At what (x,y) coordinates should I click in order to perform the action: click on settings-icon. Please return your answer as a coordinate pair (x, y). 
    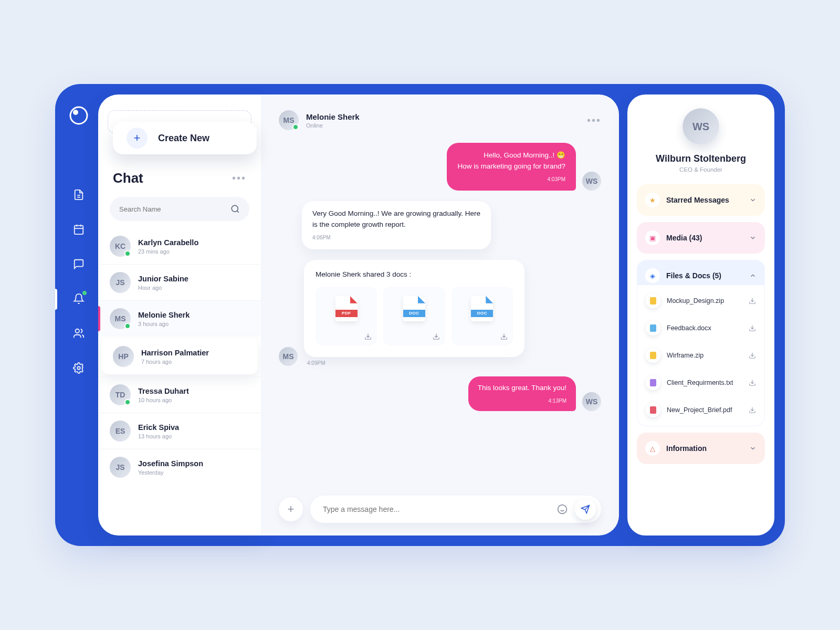
    Looking at the image, I should click on (79, 368).